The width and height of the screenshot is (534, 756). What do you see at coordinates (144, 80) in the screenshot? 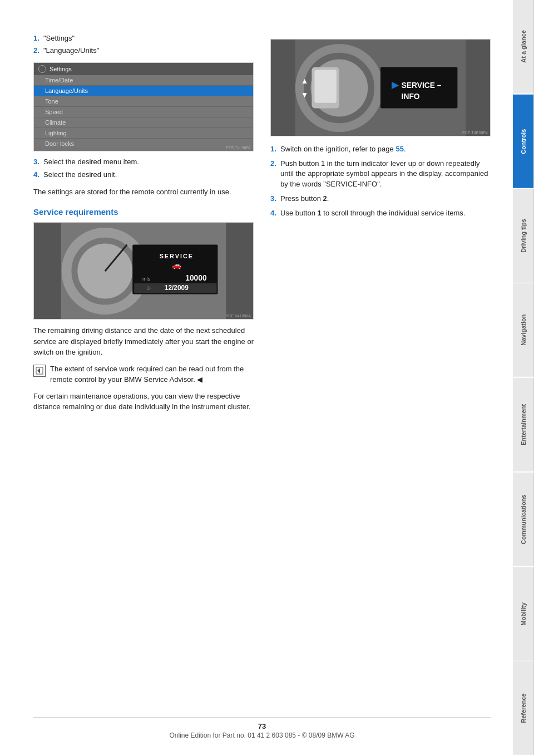
I see `menu-time-date: Time/Date` at bounding box center [144, 80].